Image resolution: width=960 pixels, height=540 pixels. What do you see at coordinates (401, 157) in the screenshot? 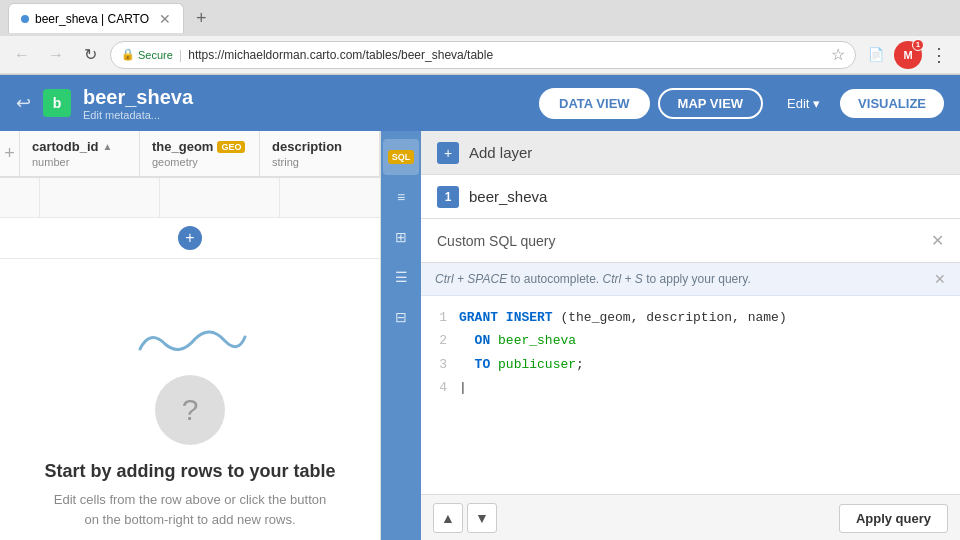
I see `sidebar-sql-btn: SQL` at bounding box center [401, 157].